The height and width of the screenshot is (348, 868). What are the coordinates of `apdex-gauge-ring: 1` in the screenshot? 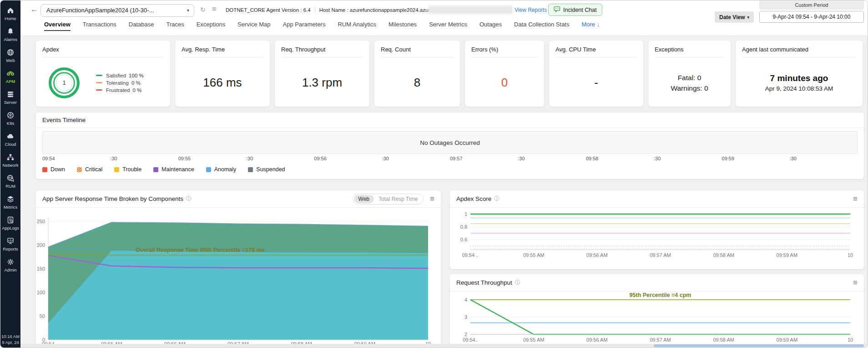 It's located at (64, 83).